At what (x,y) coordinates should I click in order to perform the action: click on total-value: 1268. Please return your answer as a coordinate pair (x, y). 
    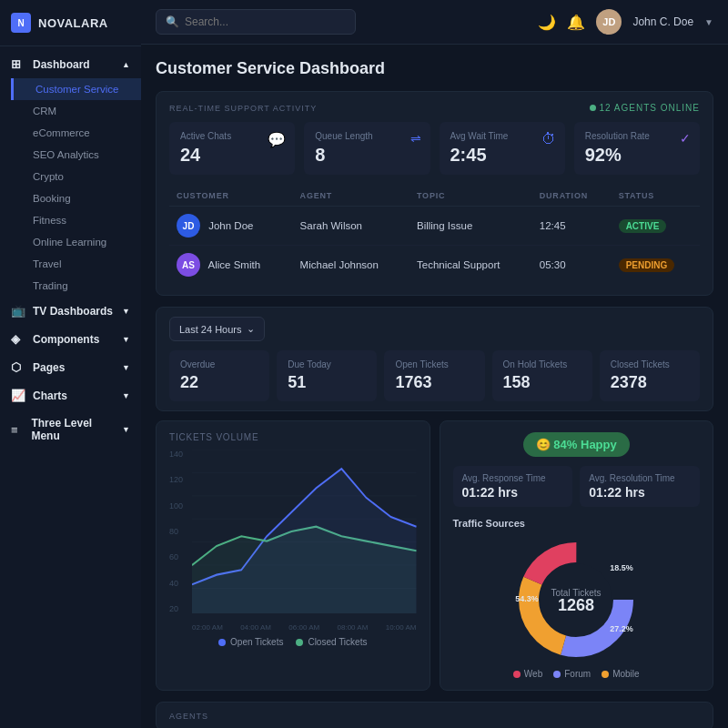
    Looking at the image, I should click on (576, 605).